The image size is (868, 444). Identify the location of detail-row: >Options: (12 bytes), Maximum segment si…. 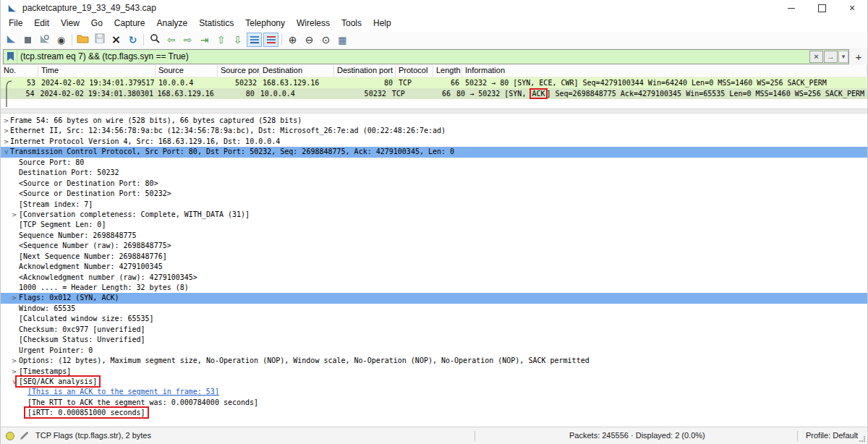
(434, 361).